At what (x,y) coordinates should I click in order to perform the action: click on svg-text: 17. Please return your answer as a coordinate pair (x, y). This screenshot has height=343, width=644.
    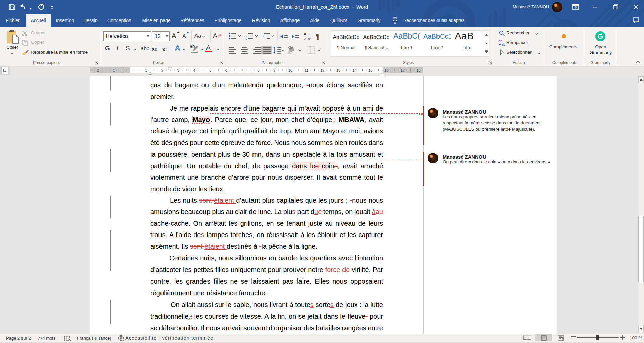
    Looking at the image, I should click on (403, 70).